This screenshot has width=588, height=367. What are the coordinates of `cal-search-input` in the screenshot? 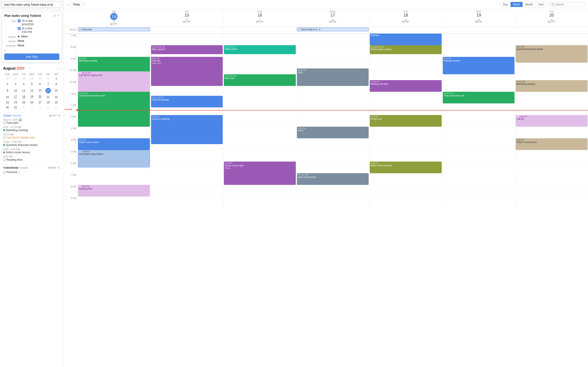 It's located at (569, 4).